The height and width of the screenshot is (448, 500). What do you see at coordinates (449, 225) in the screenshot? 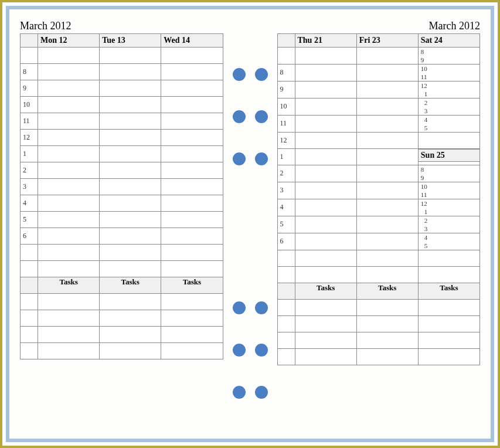
I see `sun-cell: 23` at bounding box center [449, 225].